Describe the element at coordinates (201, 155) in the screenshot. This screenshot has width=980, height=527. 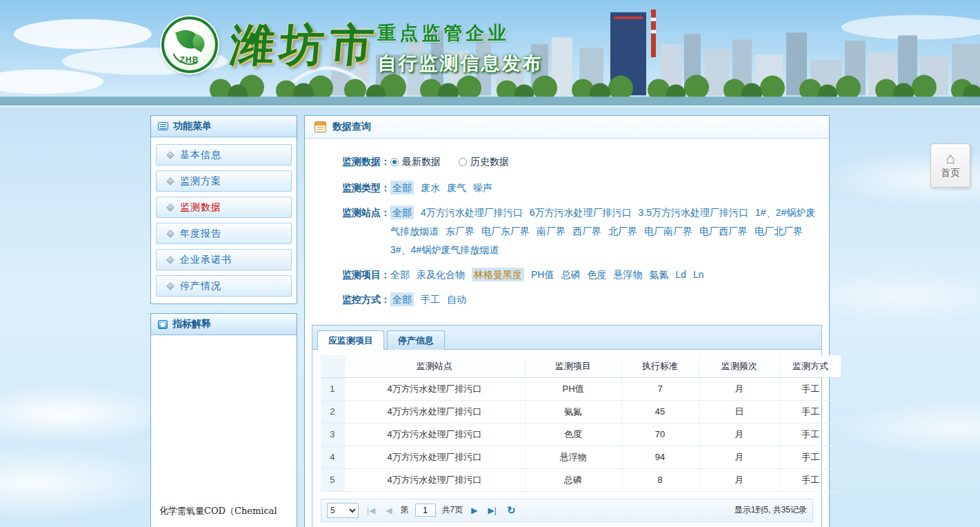
I see `sidebar-item-label: 基本信息` at that location.